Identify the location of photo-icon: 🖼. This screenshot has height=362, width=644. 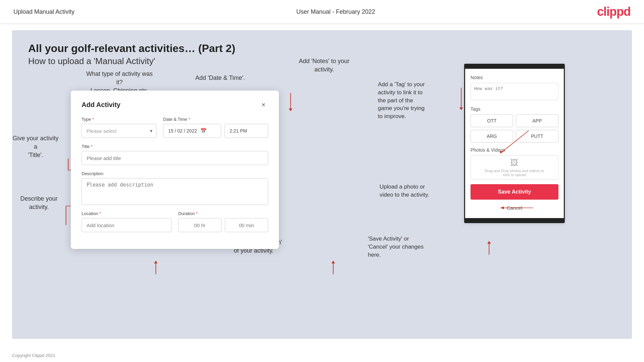
(514, 163).